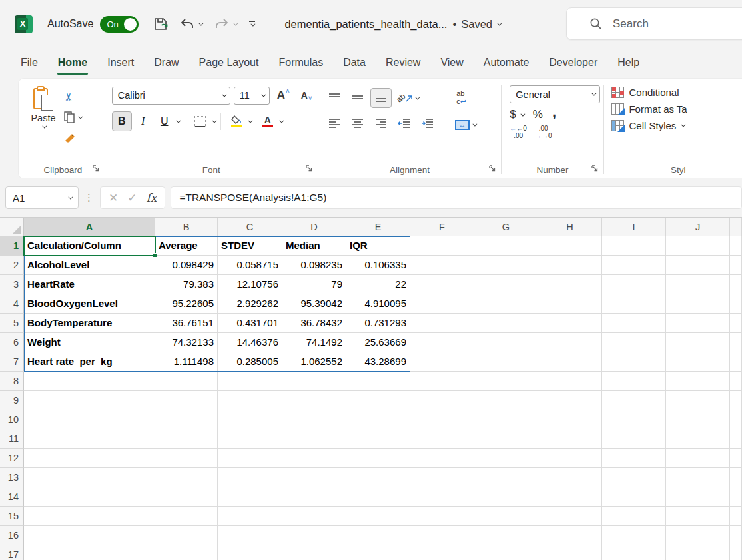  What do you see at coordinates (634, 265) in the screenshot?
I see `cell-I2` at bounding box center [634, 265].